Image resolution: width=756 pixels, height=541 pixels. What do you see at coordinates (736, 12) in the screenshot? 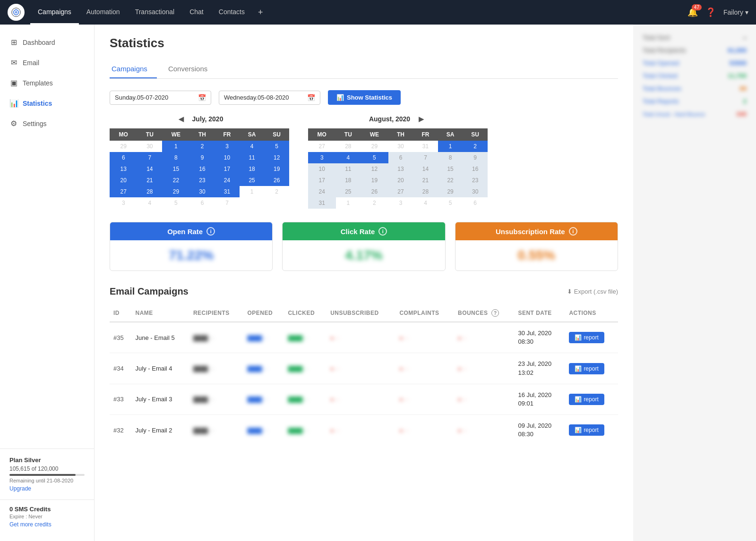
I see `user-menu: Failory ▾` at bounding box center [736, 12].